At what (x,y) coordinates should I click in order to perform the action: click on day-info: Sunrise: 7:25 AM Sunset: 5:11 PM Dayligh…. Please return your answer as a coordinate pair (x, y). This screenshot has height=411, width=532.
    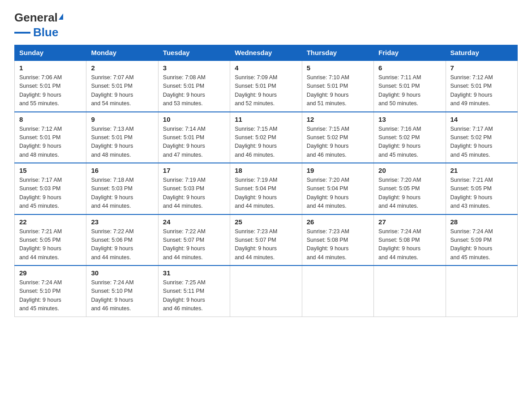
    Looking at the image, I should click on (194, 296).